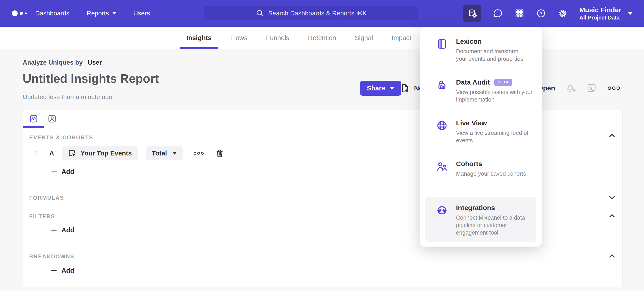 This screenshot has height=291, width=644. Describe the element at coordinates (376, 88) in the screenshot. I see `share-label: Share` at that location.